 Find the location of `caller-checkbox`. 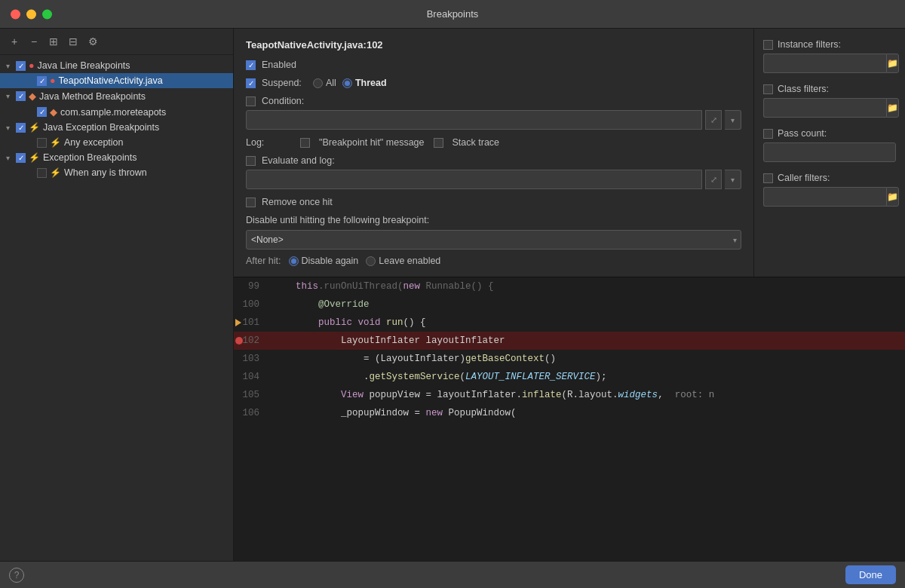

caller-checkbox is located at coordinates (768, 178).